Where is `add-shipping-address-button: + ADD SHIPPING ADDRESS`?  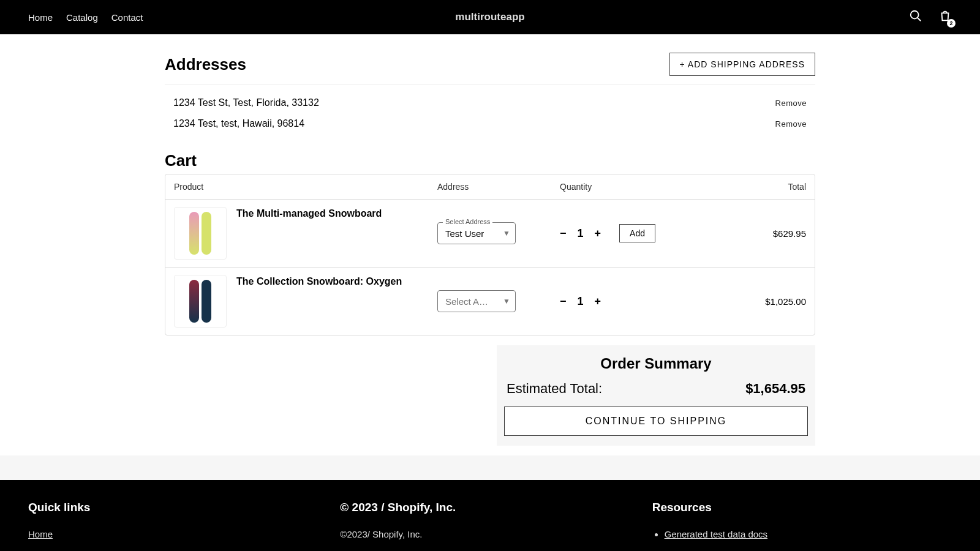
add-shipping-address-button: + ADD SHIPPING ADDRESS is located at coordinates (742, 64).